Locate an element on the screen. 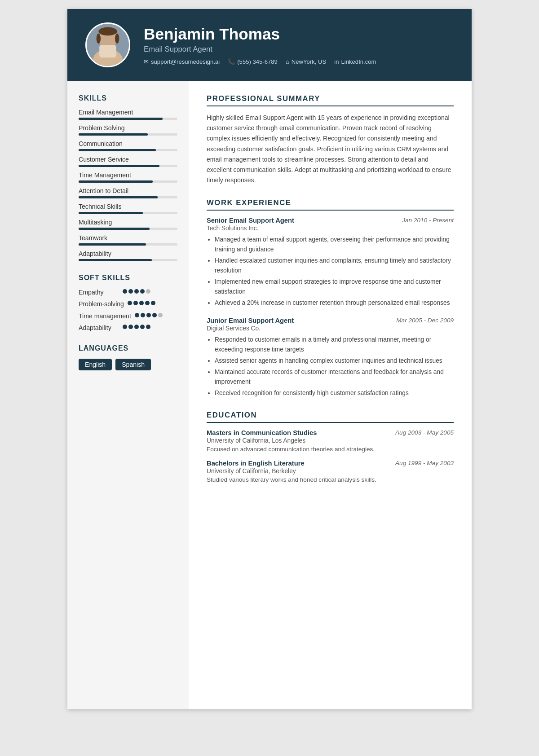  language-tag: English is located at coordinates (95, 365).